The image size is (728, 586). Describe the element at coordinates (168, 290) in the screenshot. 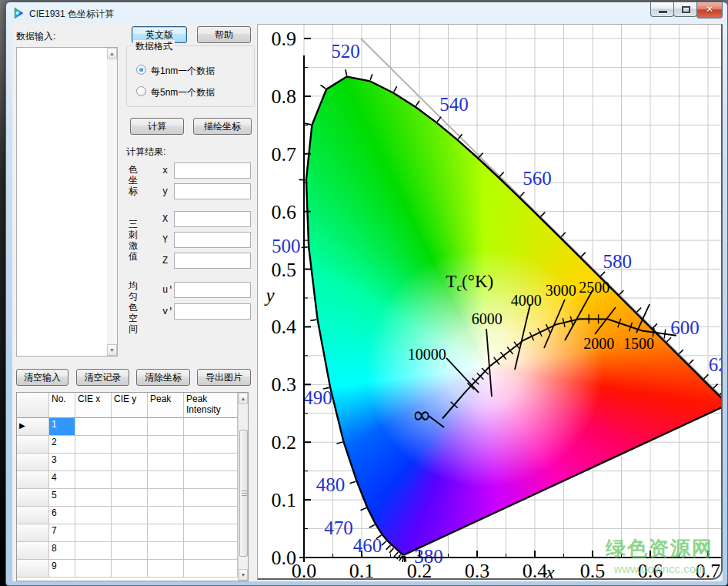

I see `field-label-up: u'` at that location.